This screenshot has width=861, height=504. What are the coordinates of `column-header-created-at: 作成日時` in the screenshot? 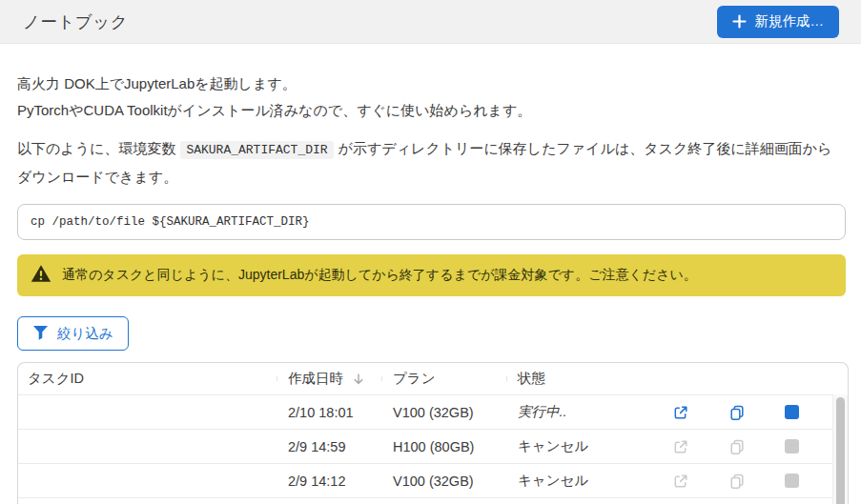 It's located at (329, 379).